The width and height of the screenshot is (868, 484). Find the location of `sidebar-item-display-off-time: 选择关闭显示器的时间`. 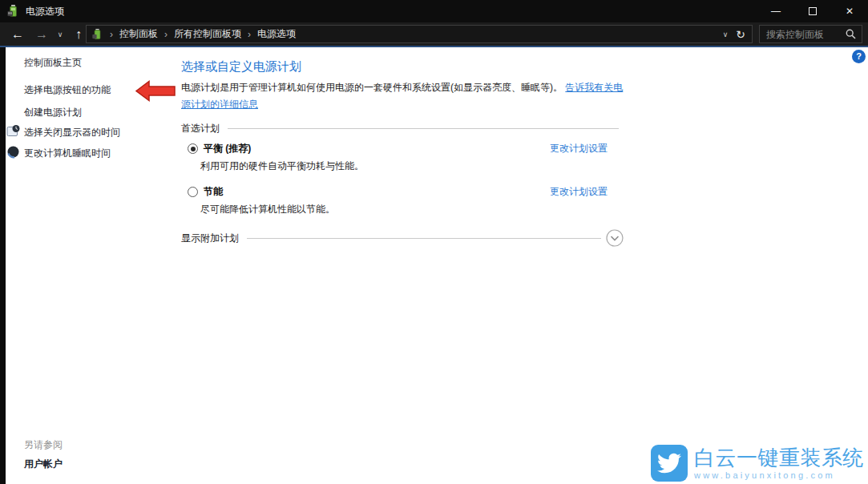

sidebar-item-display-off-time: 选择关闭显示器的时间 is located at coordinates (72, 133).